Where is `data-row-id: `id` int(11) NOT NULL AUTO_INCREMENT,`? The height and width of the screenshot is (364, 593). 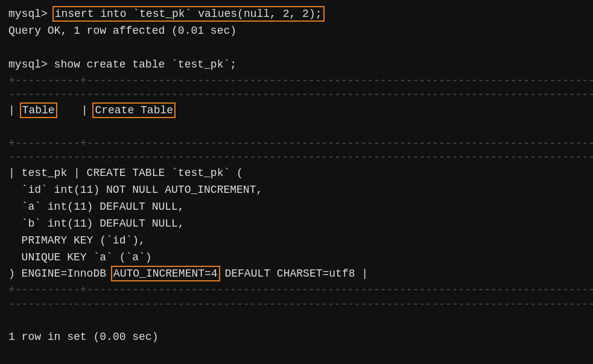 data-row-id: `id` int(11) NOT NULL AUTO_INCREMENT, is located at coordinates (297, 190).